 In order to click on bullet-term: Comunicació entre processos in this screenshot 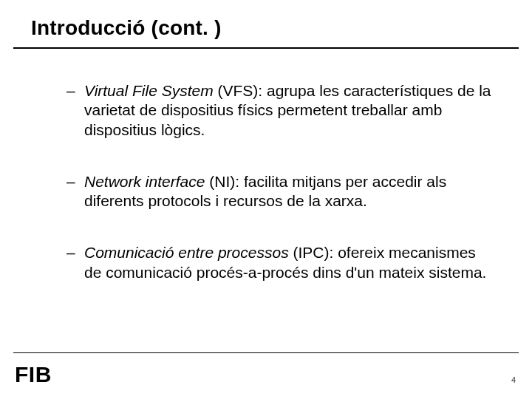, I will do `click(186, 253)`.